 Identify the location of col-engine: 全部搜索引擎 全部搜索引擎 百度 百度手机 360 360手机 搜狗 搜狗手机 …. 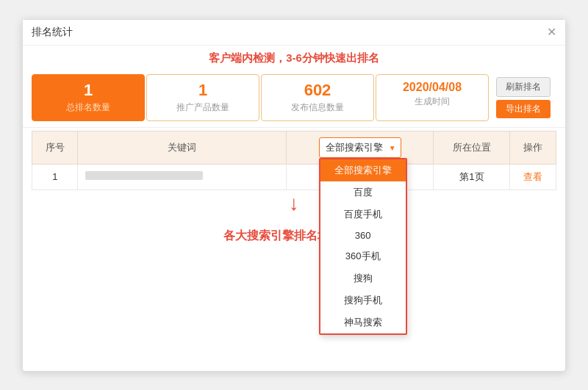
(360, 147).